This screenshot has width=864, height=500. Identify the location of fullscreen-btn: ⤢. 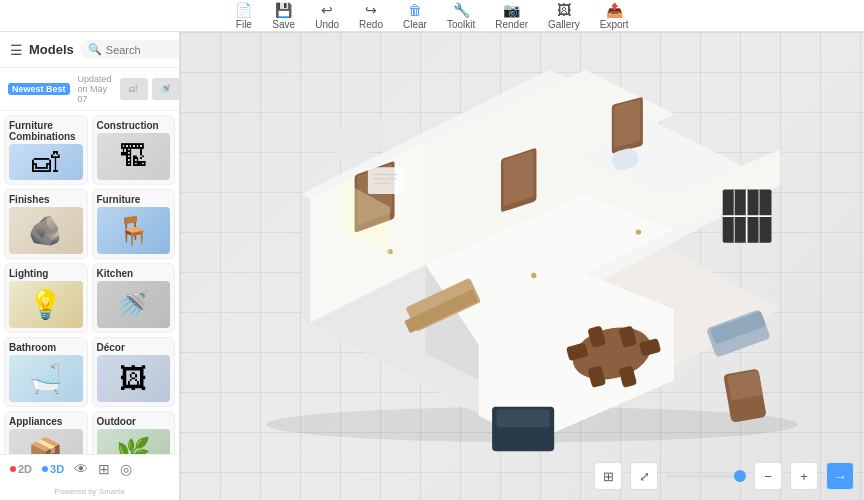
(644, 476).